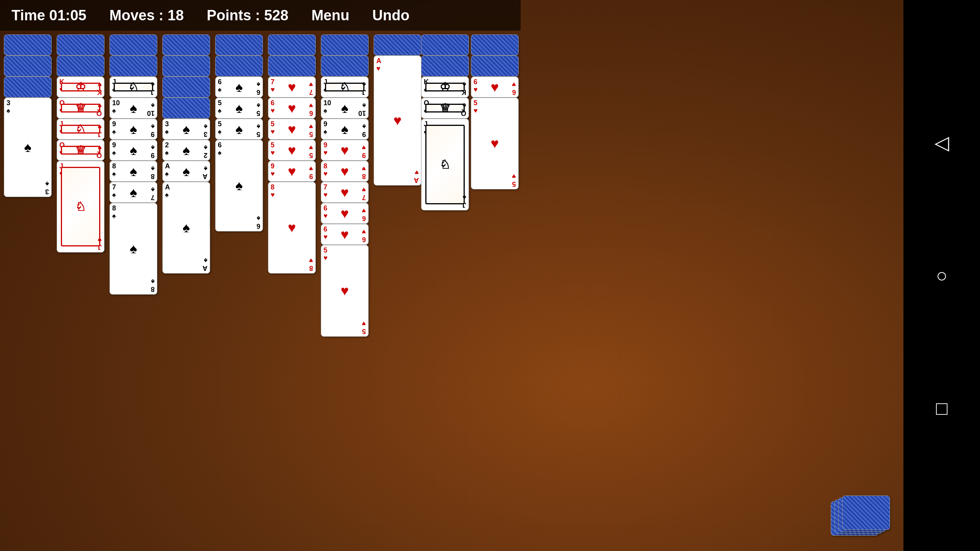 This screenshot has width=980, height=551. I want to click on points-display: Points : 528, so click(247, 15).